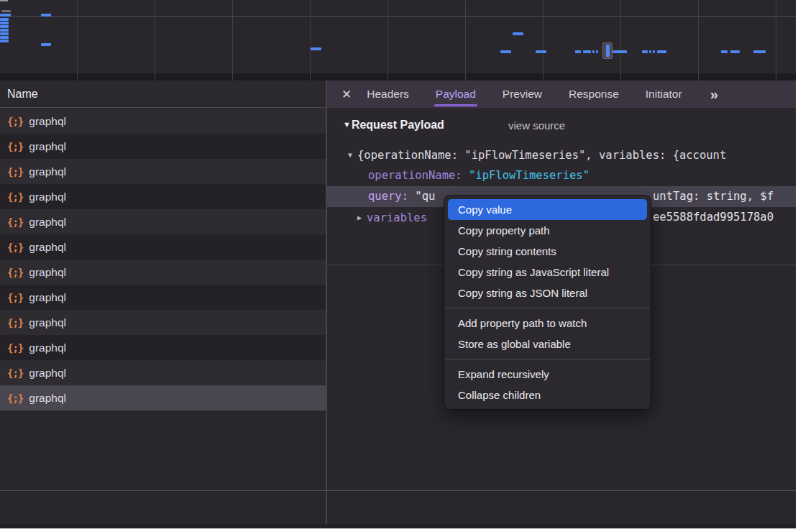 This screenshot has width=798, height=532. What do you see at coordinates (548, 252) in the screenshot?
I see `menu-item-copy-string-contents: Copy string contents` at bounding box center [548, 252].